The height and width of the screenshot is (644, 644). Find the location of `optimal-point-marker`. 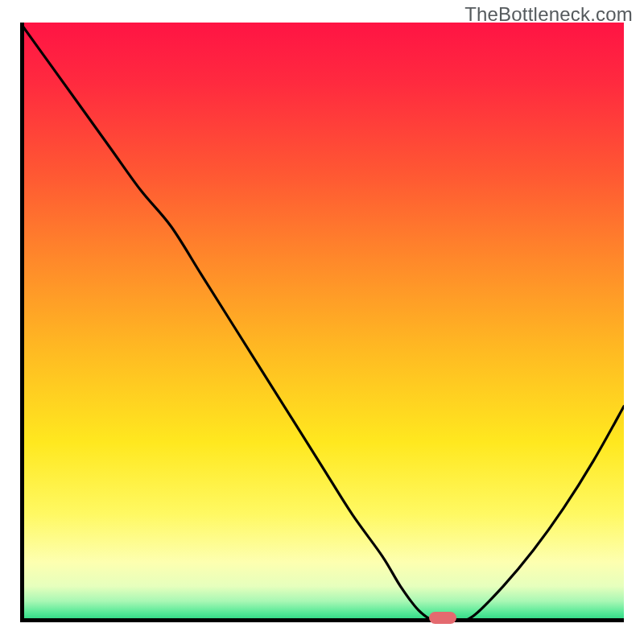

optimal-point-marker is located at coordinates (443, 618).